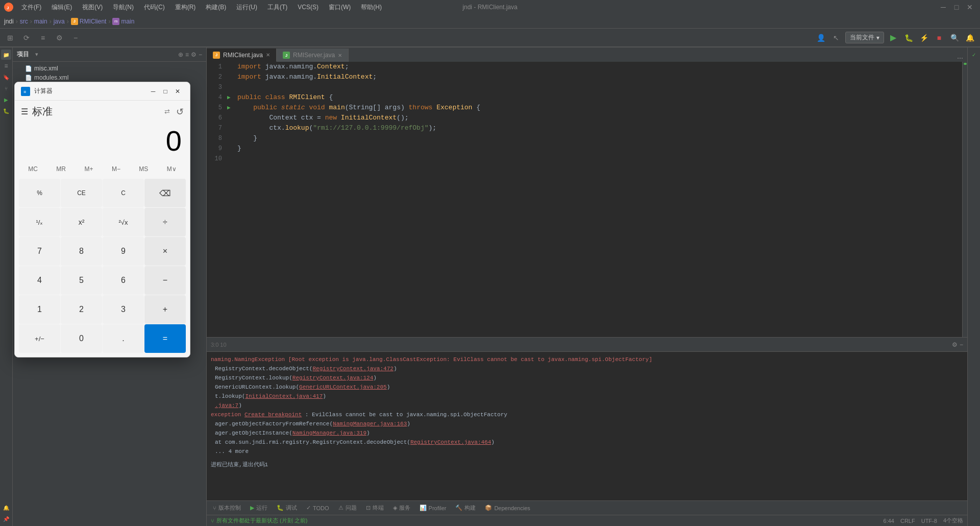 This screenshot has height=526, width=980. I want to click on link-1: RegistryContext.java:472, so click(353, 369).